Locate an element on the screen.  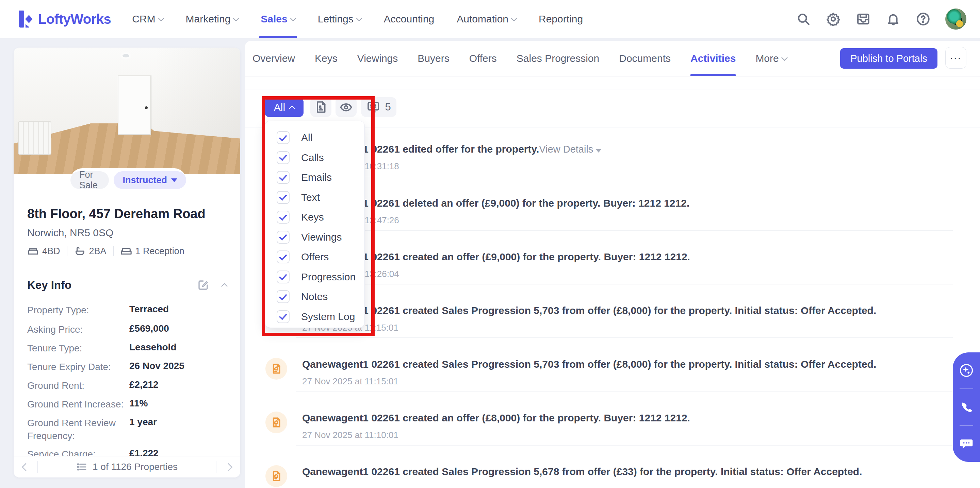
key-info-row: Asking Price:£569,000 is located at coordinates (128, 330).